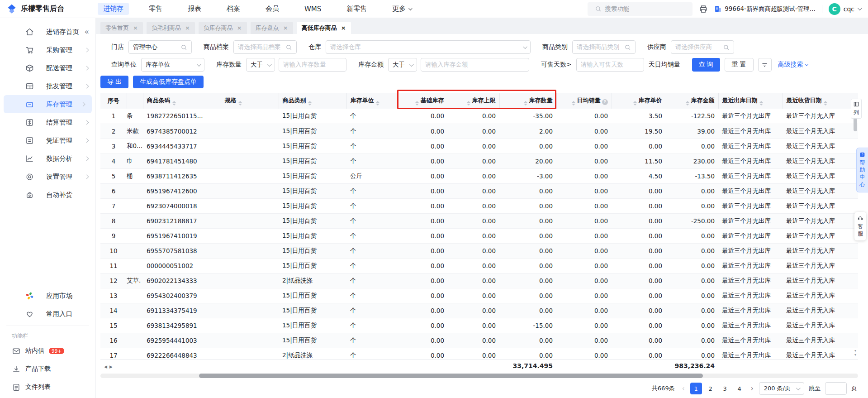 This screenshot has height=398, width=868. I want to click on sidebar-item-进销存首页: 进销存首页«, so click(48, 32).